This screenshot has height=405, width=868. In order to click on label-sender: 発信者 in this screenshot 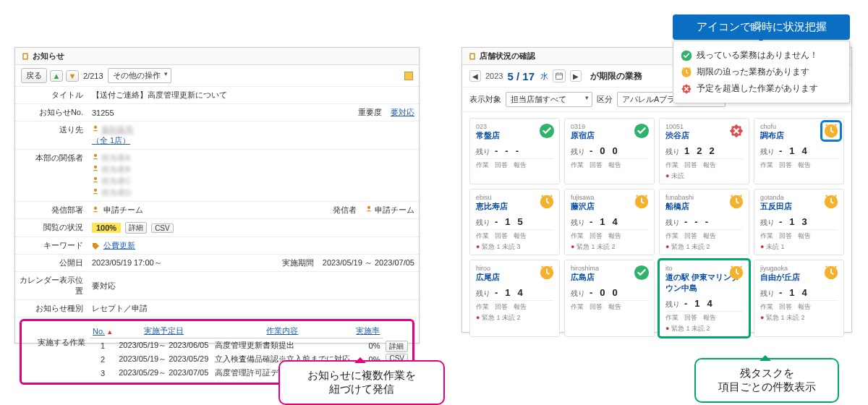, I will do `click(332, 210)`.